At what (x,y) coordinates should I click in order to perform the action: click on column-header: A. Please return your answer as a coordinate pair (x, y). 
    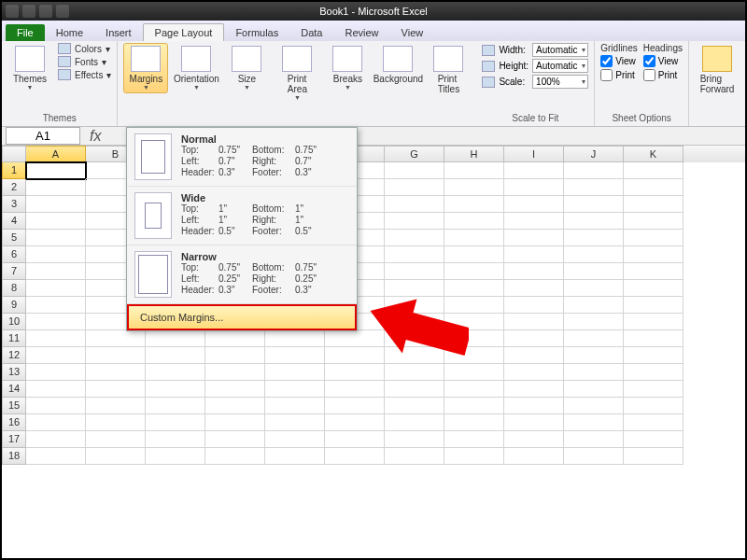
    Looking at the image, I should click on (56, 154).